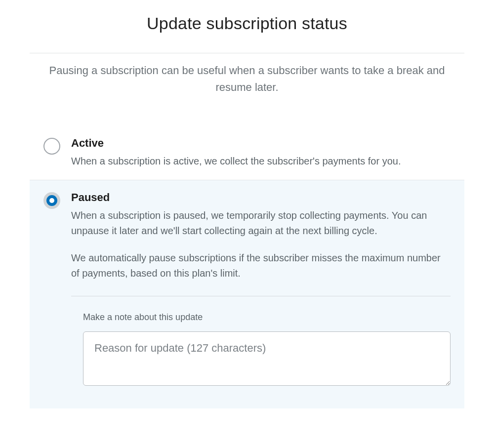 Image resolution: width=494 pixels, height=448 pixels. Describe the element at coordinates (247, 75) in the screenshot. I see `dialog-intro: Pausing a subscription can be useful whe…` at that location.